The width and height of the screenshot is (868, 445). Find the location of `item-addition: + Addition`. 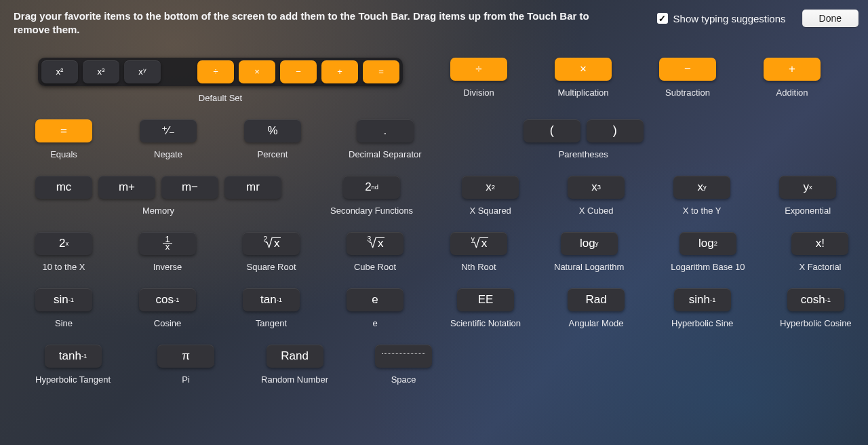

item-addition: + Addition is located at coordinates (792, 80).